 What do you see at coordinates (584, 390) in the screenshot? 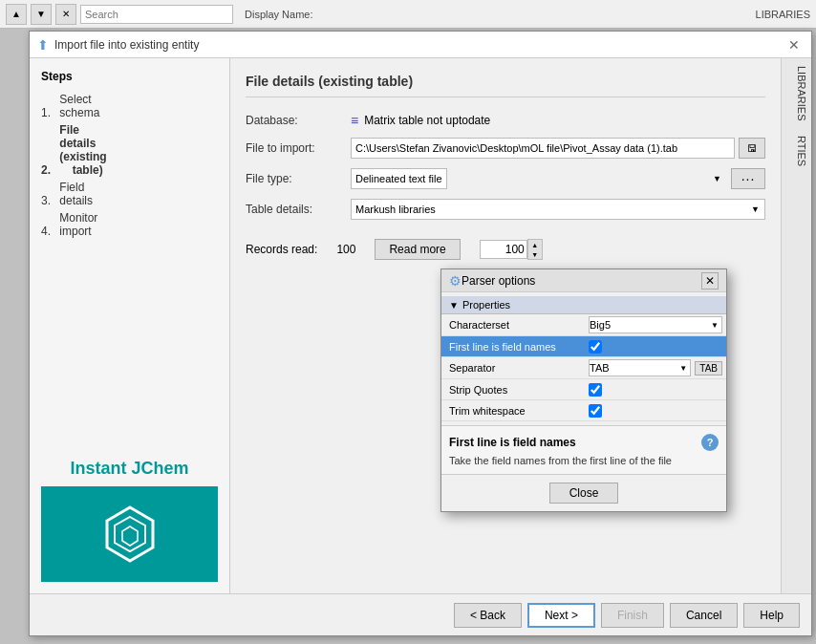
I see `strip-quotes-row: Strip Quotes` at bounding box center [584, 390].